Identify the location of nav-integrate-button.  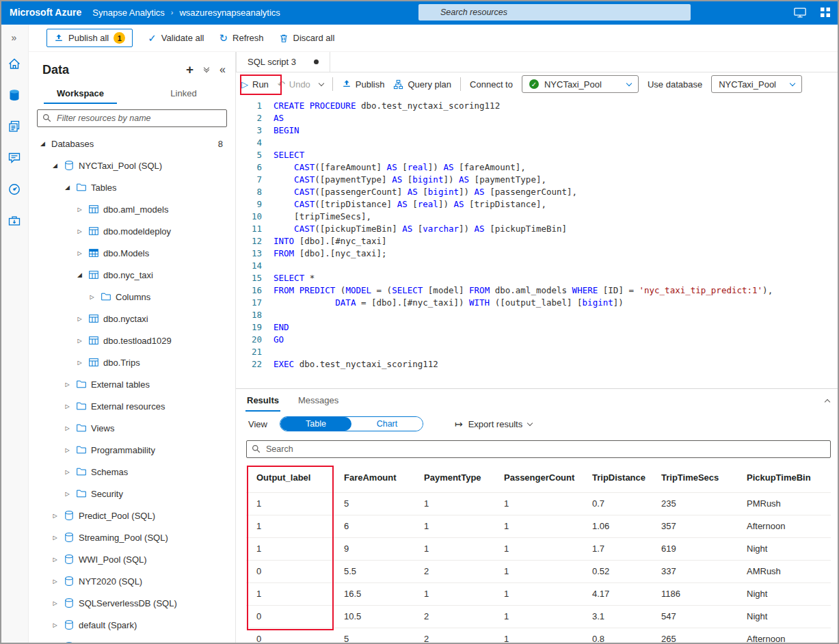
(14, 158).